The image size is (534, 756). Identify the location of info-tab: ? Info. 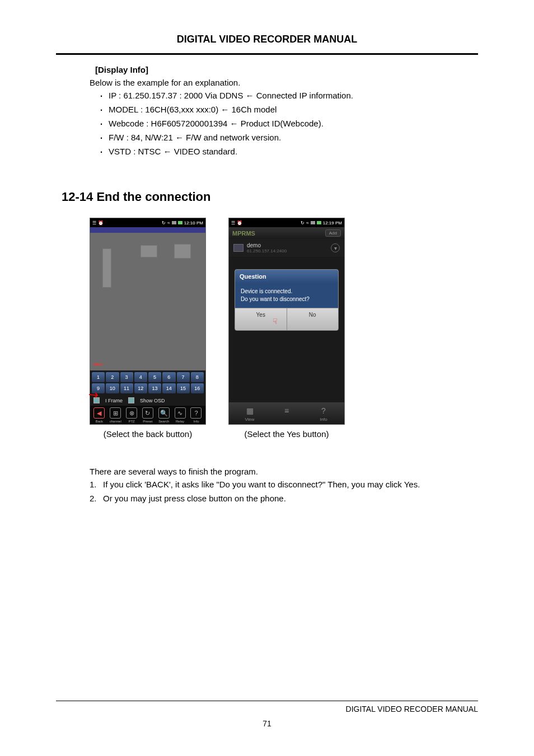
(324, 413).